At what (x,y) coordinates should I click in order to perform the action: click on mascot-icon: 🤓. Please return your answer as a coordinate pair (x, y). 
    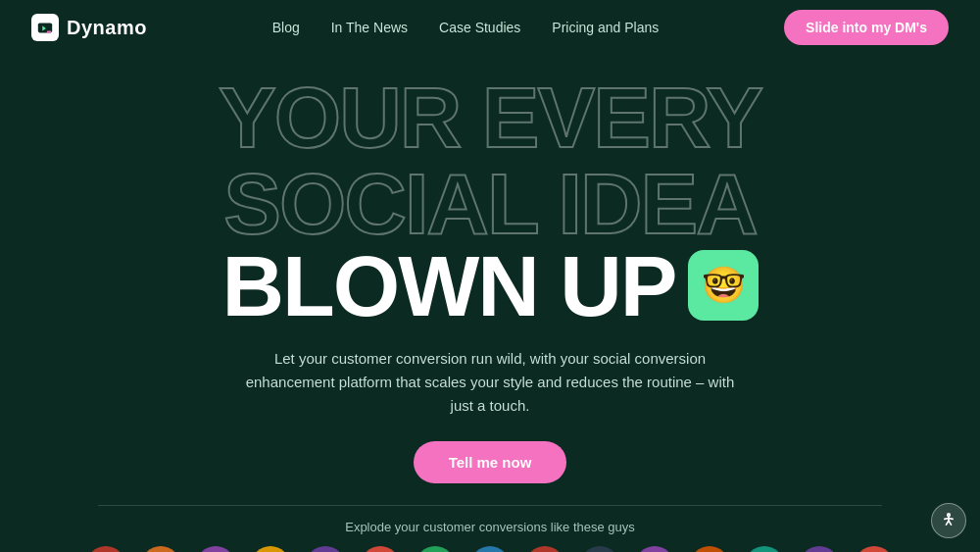
    Looking at the image, I should click on (723, 285).